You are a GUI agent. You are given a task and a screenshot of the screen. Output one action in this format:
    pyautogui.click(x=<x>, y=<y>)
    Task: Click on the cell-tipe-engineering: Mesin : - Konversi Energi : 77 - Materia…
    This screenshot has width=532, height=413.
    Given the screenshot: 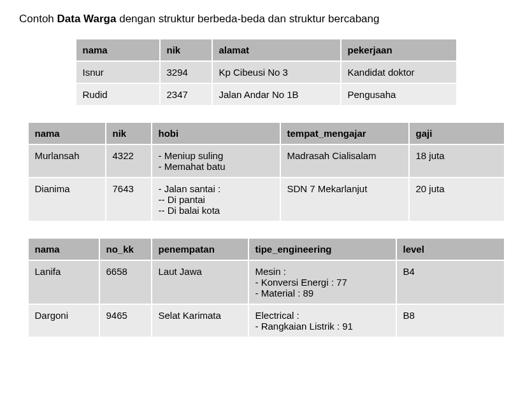 What is the action you would take?
    pyautogui.click(x=322, y=283)
    